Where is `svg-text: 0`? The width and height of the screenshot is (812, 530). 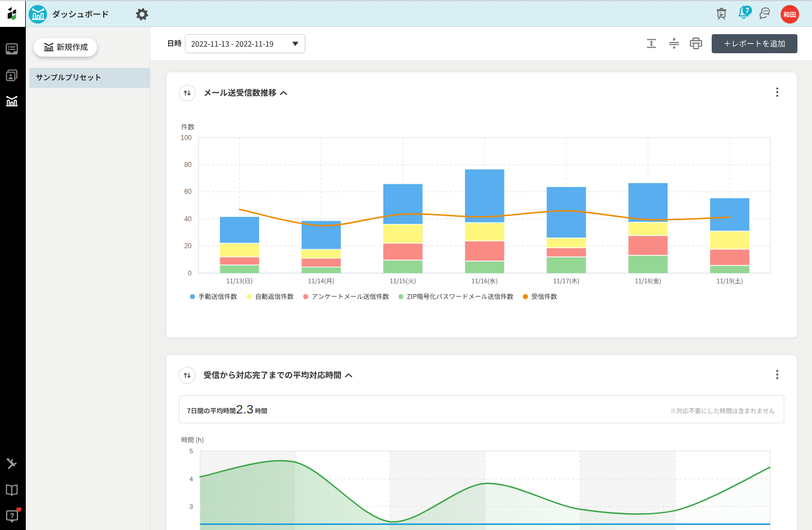 svg-text: 0 is located at coordinates (189, 273).